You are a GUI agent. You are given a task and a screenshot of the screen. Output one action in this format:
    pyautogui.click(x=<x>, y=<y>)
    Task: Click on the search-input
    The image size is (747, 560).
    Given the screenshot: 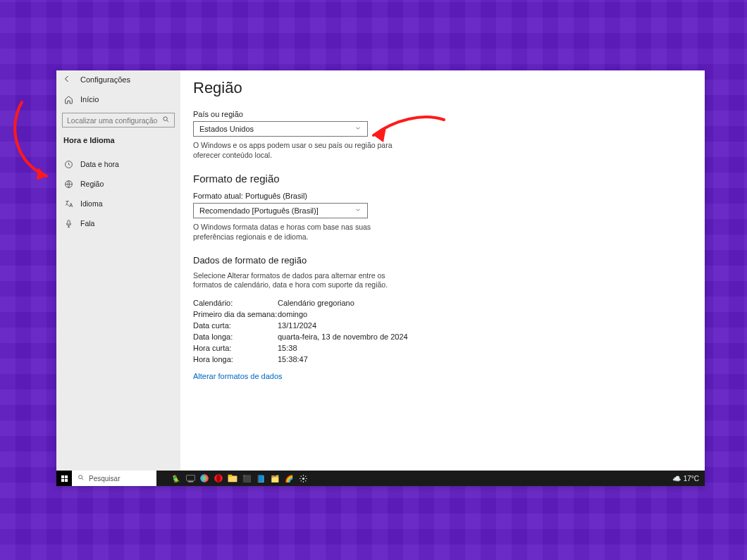 What is the action you would take?
    pyautogui.click(x=114, y=120)
    